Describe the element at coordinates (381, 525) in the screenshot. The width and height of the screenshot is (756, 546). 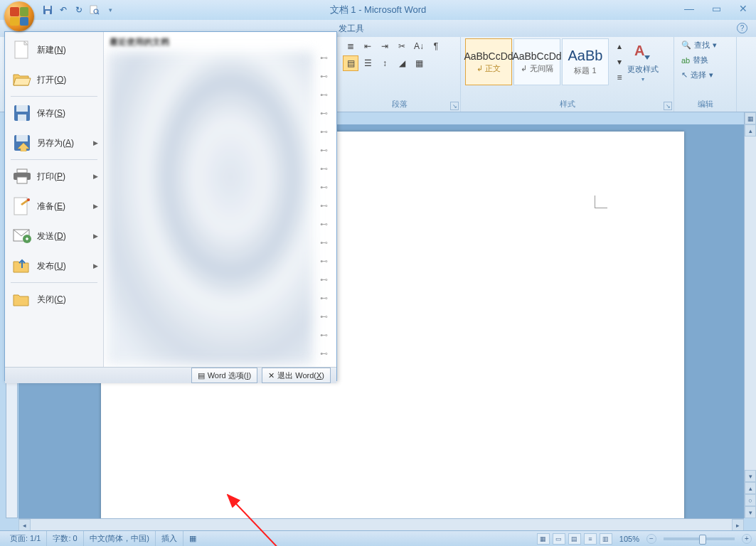
I see `horizontal-scrollbar: ◂ ▸` at that location.